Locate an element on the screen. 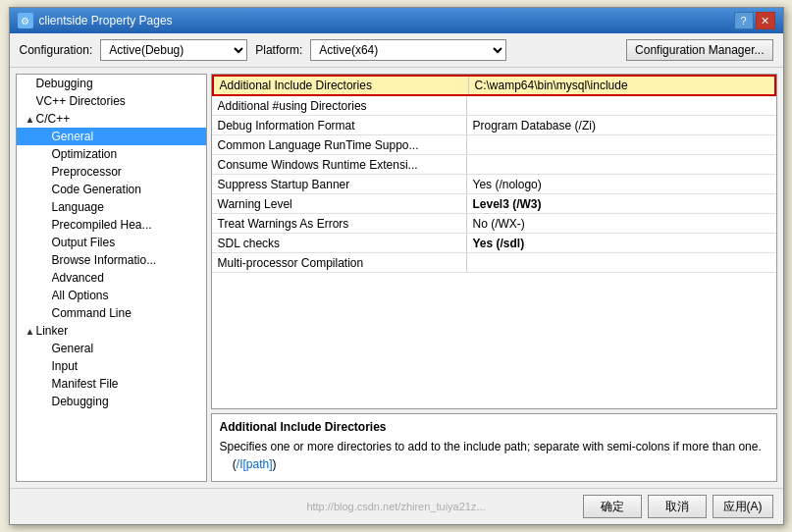  tree-item-label: Preprocessor is located at coordinates (86, 172).